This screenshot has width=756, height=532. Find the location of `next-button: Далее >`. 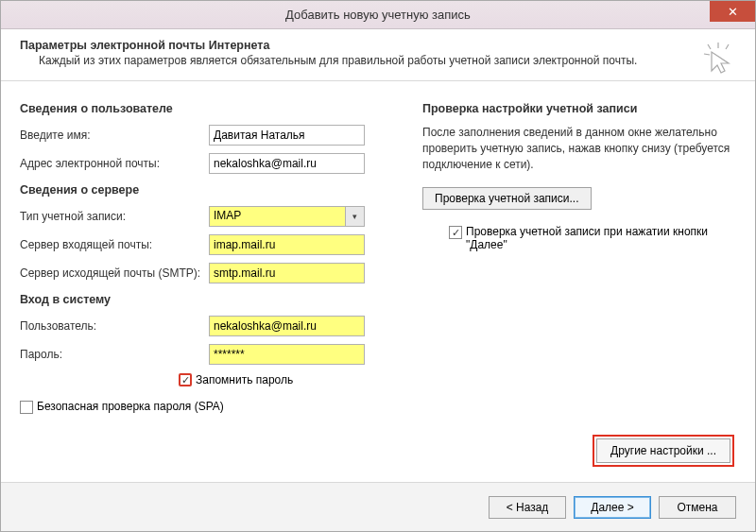

next-button: Далее > is located at coordinates (612, 507).